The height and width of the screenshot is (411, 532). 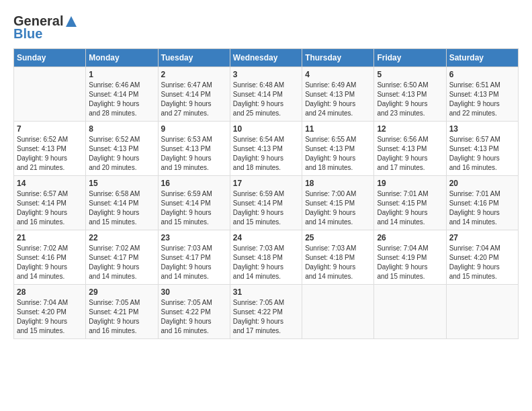 I want to click on day-number: 24, so click(x=266, y=238).